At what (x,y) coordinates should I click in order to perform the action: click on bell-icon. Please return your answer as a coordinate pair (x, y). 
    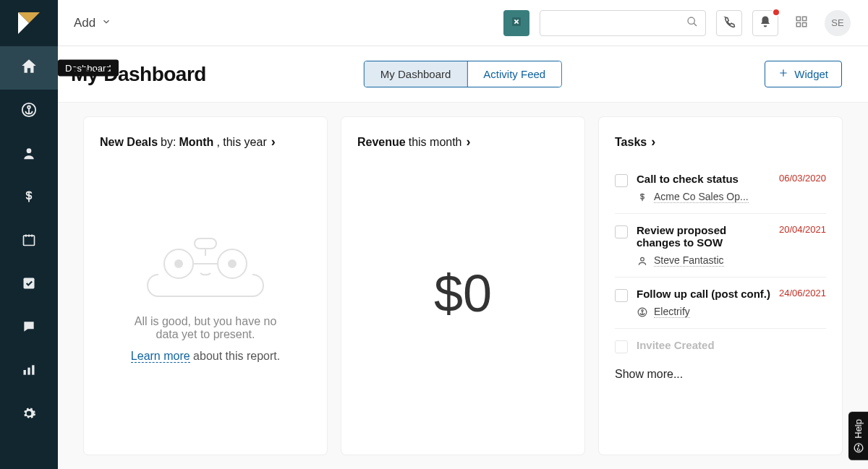
    Looking at the image, I should click on (765, 23).